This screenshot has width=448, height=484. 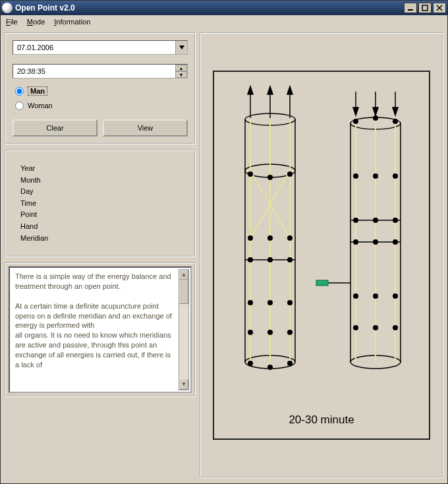 What do you see at coordinates (94, 71) in the screenshot?
I see `time-value: 20:38:35` at bounding box center [94, 71].